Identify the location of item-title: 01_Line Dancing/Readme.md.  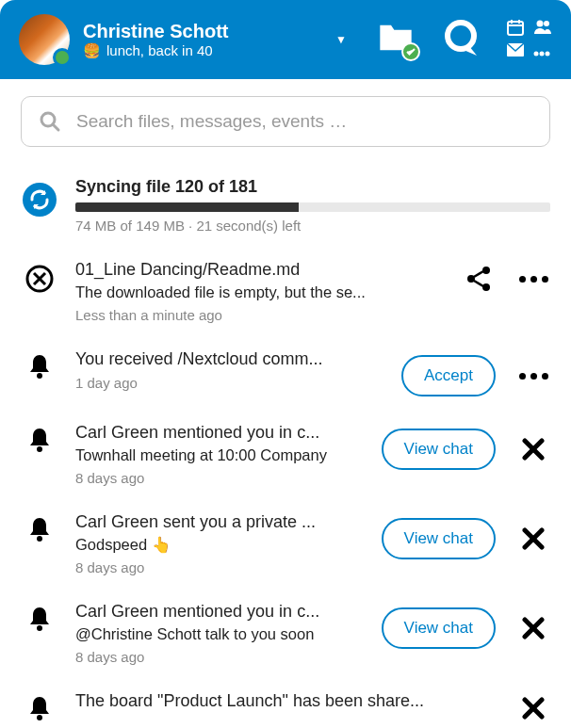
(260, 269).